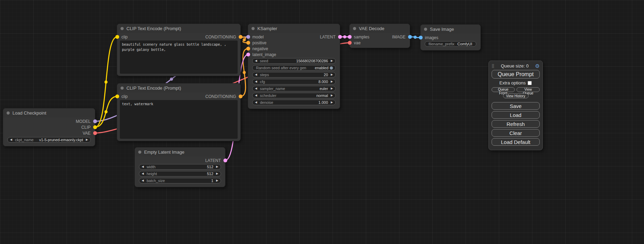 The image size is (644, 244). I want to click on view-queue-button: View Queue, so click(528, 90).